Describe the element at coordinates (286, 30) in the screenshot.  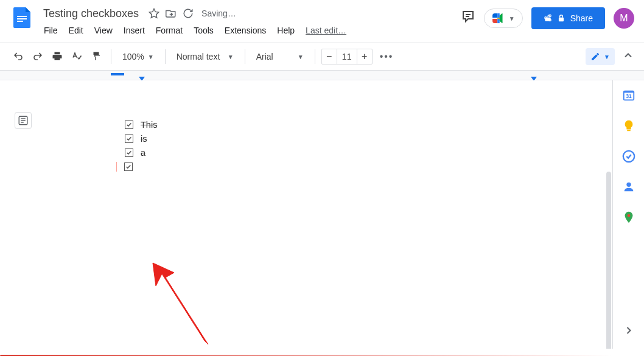
I see `menu-help: Help` at that location.